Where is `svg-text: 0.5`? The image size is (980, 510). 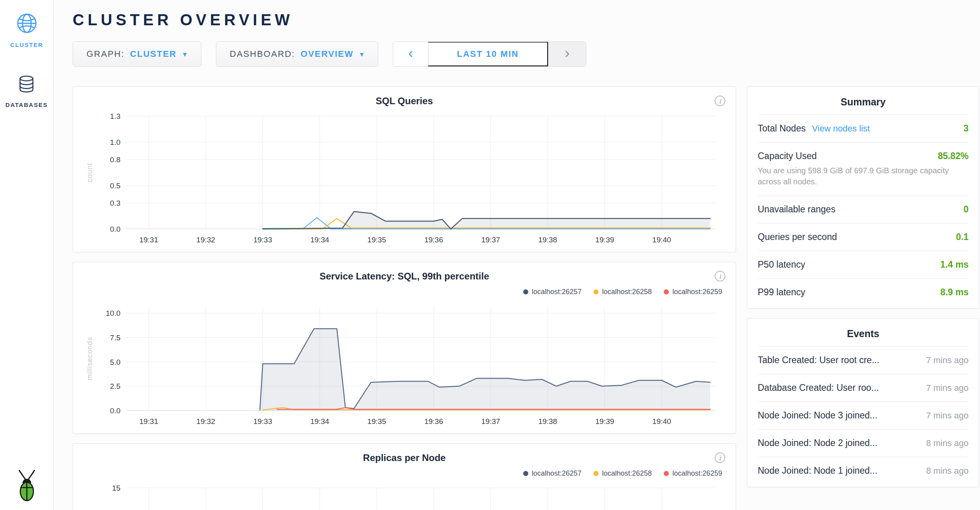
svg-text: 0.5 is located at coordinates (115, 186).